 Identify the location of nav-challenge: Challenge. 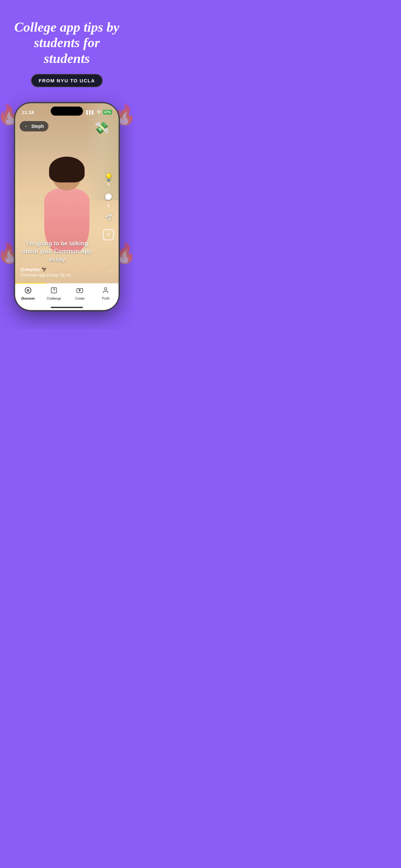
(54, 293).